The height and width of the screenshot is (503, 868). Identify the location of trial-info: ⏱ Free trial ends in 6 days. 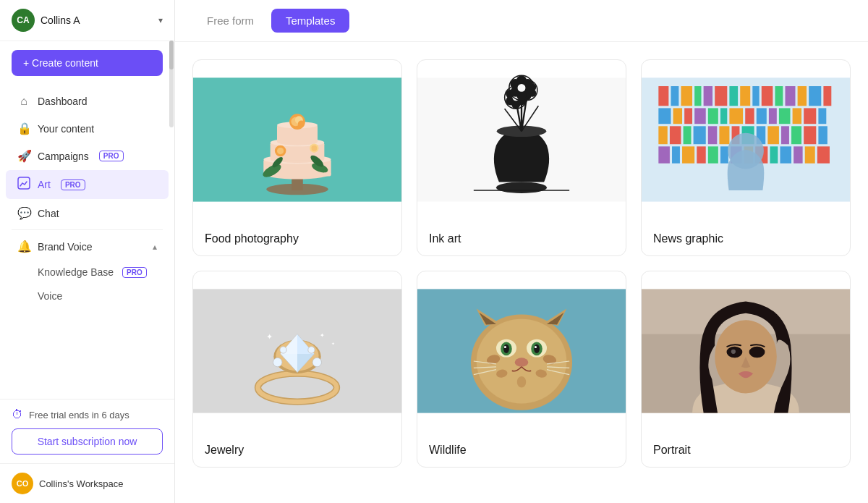
(87, 415).